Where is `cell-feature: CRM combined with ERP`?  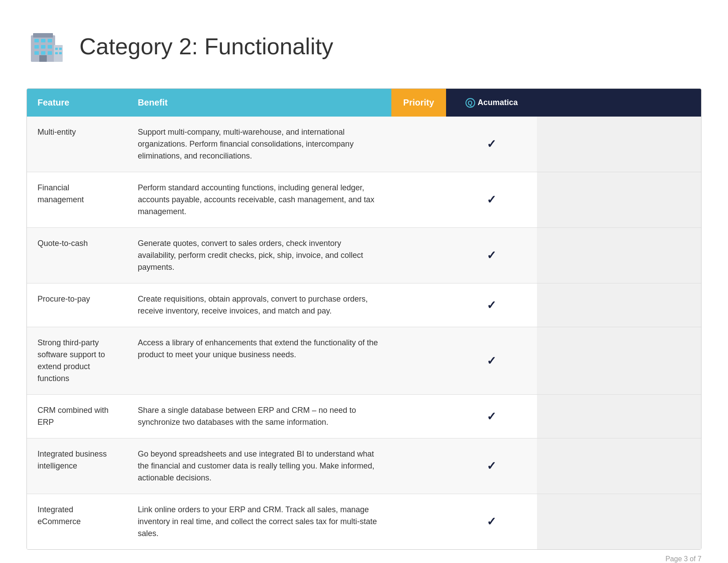 cell-feature: CRM combined with ERP is located at coordinates (77, 417).